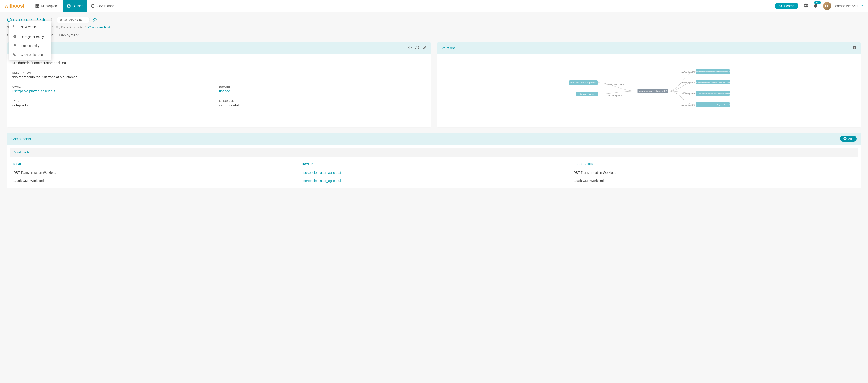 The height and width of the screenshot is (383, 868). Describe the element at coordinates (37, 6) in the screenshot. I see `grid-icon` at that location.